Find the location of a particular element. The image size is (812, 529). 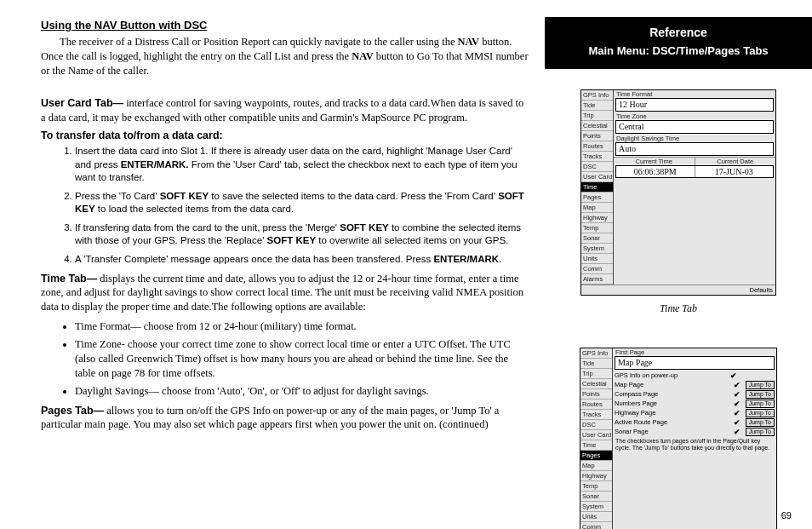

screenshot-time-tab: GPS InfoTideTripCelestialPointsRoutesTra… is located at coordinates (678, 193).